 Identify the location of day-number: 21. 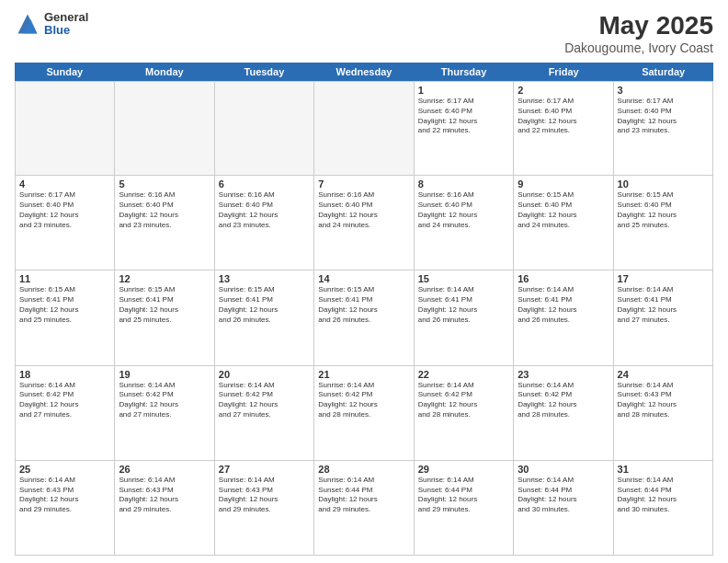
(364, 374).